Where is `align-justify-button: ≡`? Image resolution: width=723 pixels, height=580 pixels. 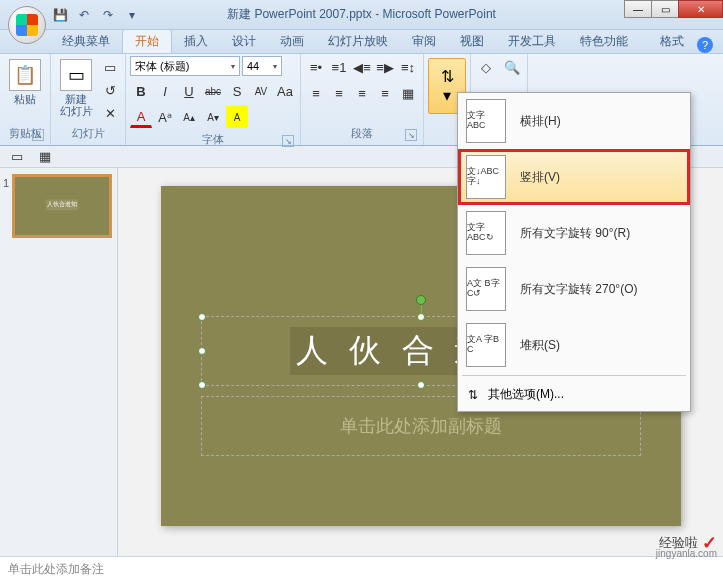 align-justify-button: ≡ is located at coordinates (385, 93).